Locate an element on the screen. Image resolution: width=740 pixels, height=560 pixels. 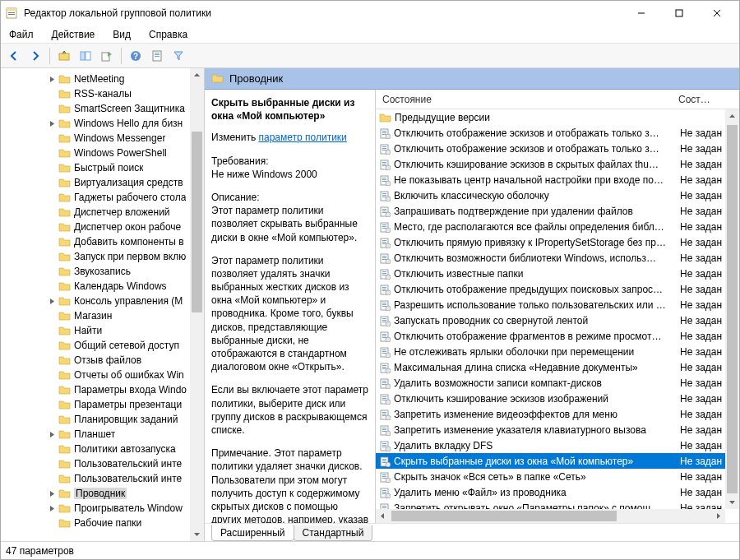
scroll-left-icon is located at coordinates (383, 516).